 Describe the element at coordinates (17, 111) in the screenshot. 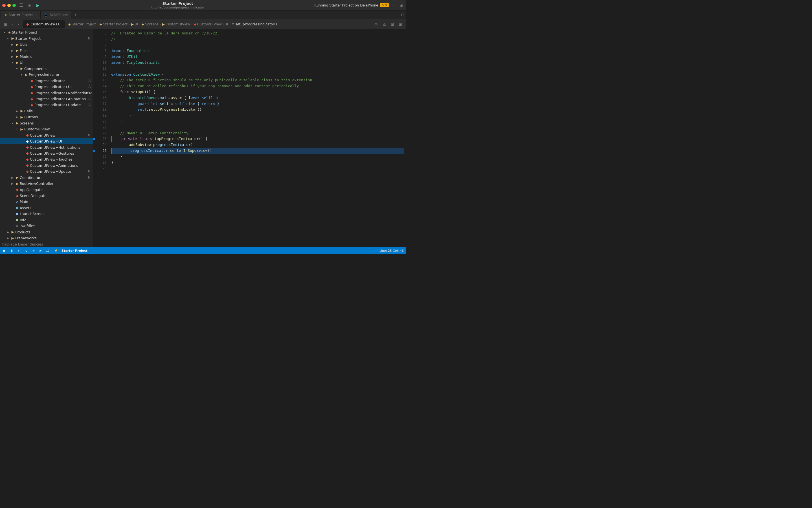

I see `cells-arrow: ▶` at that location.